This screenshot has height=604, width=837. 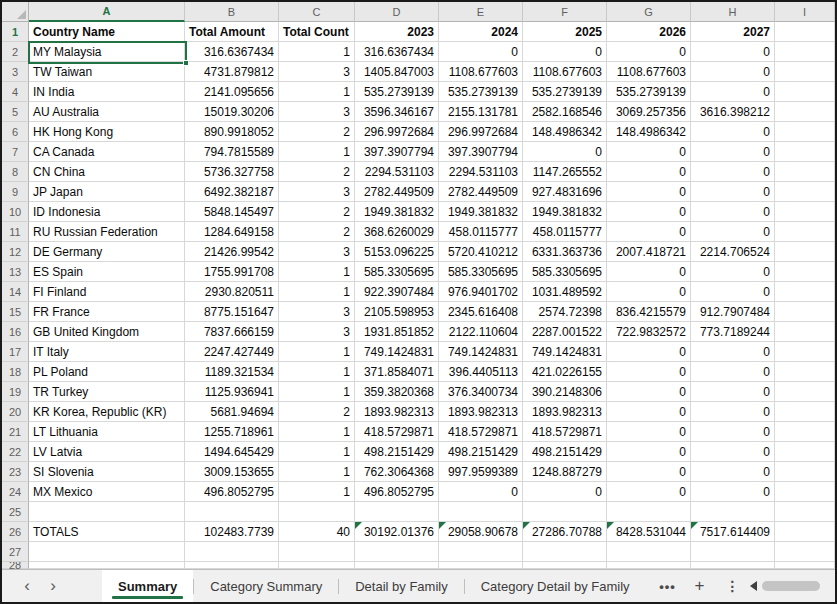 What do you see at coordinates (107, 452) in the screenshot?
I see `cell-A22: LV Latvia` at bounding box center [107, 452].